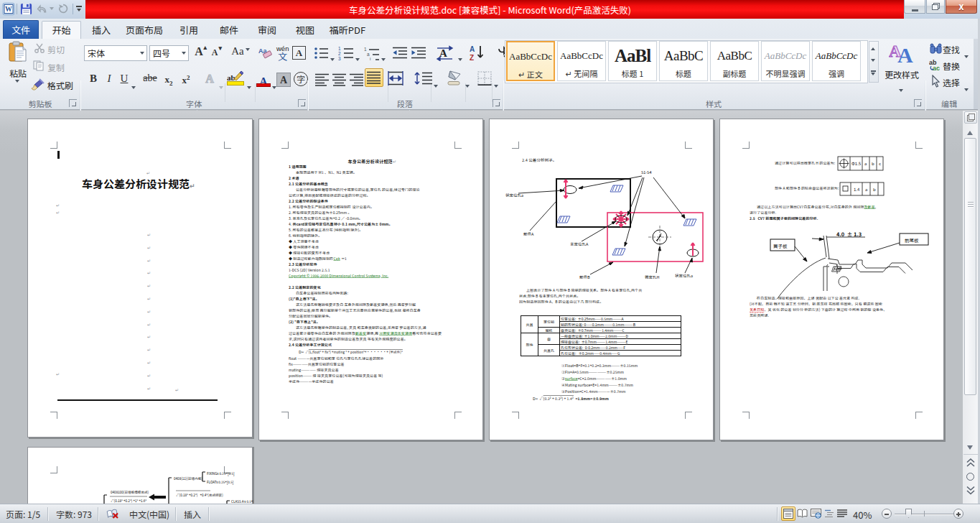 Image resolution: width=980 pixels, height=523 pixels. Describe the element at coordinates (370, 59) in the screenshot. I see `svg-text: i` at that location.